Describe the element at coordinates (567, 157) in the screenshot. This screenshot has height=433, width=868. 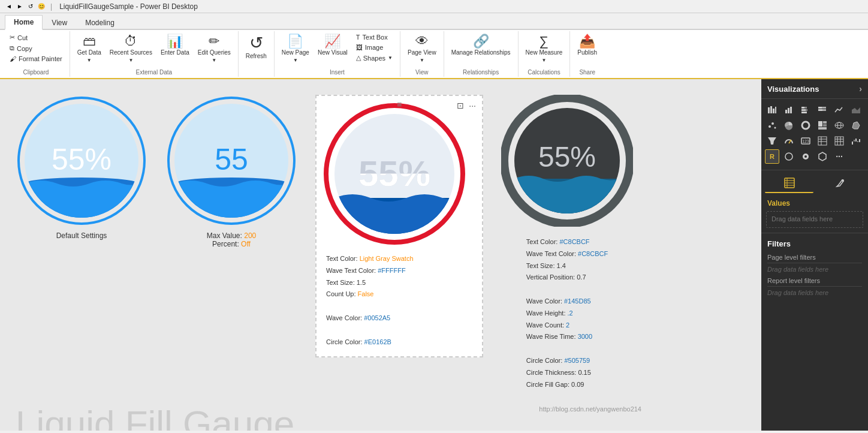
I see `svg-text: 55%` at that location.